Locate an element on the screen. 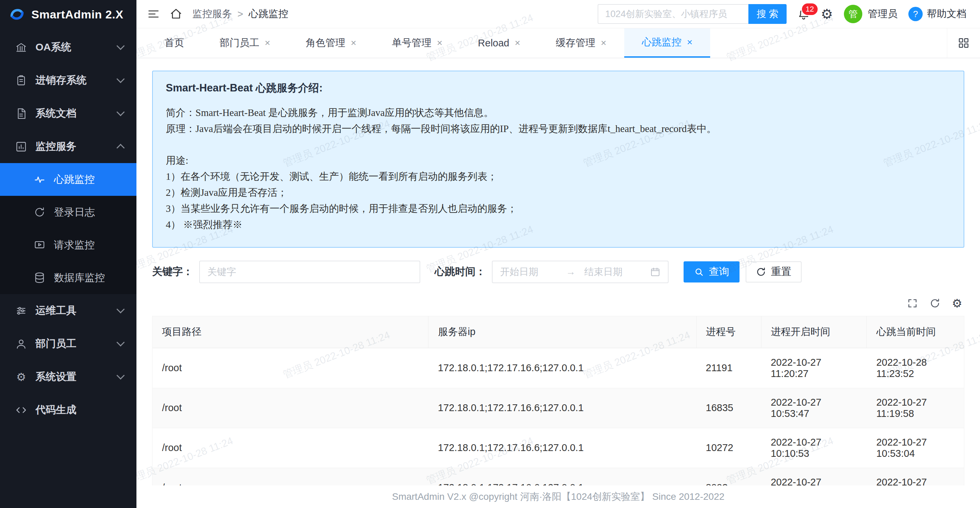 Image resolution: width=980 pixels, height=508 pixels. login-log-icon is located at coordinates (40, 212).